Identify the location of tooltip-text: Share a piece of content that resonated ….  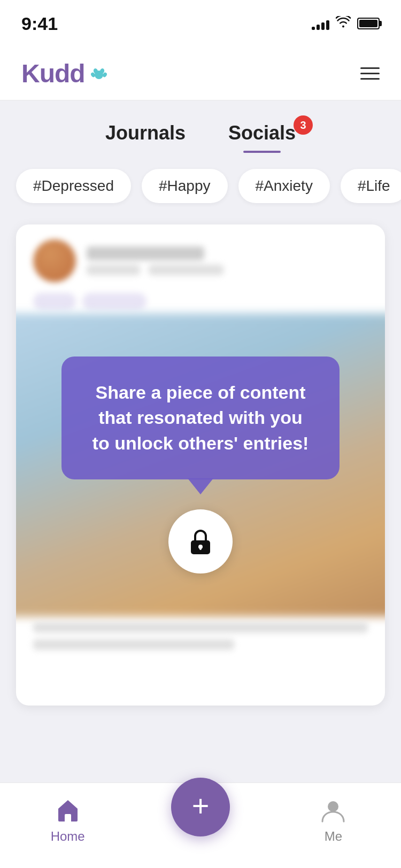
(201, 418).